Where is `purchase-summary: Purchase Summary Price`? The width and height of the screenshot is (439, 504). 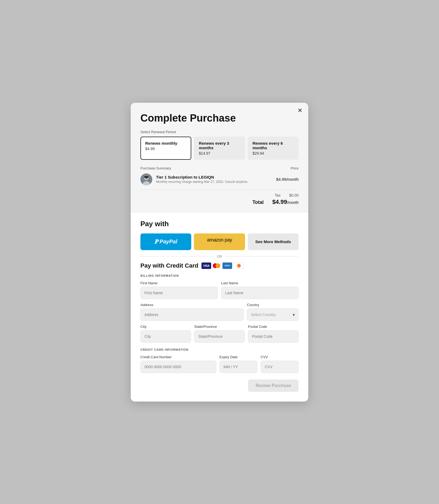 purchase-summary: Purchase Summary Price is located at coordinates (220, 186).